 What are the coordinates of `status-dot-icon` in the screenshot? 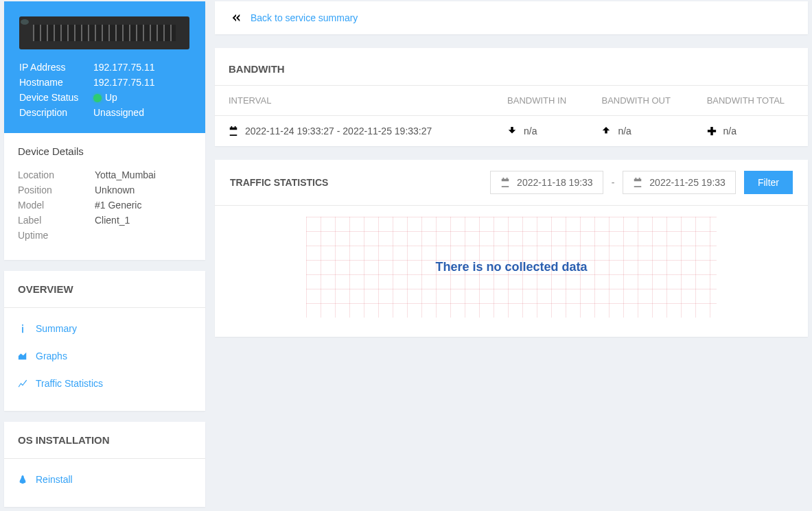 It's located at (97, 98).